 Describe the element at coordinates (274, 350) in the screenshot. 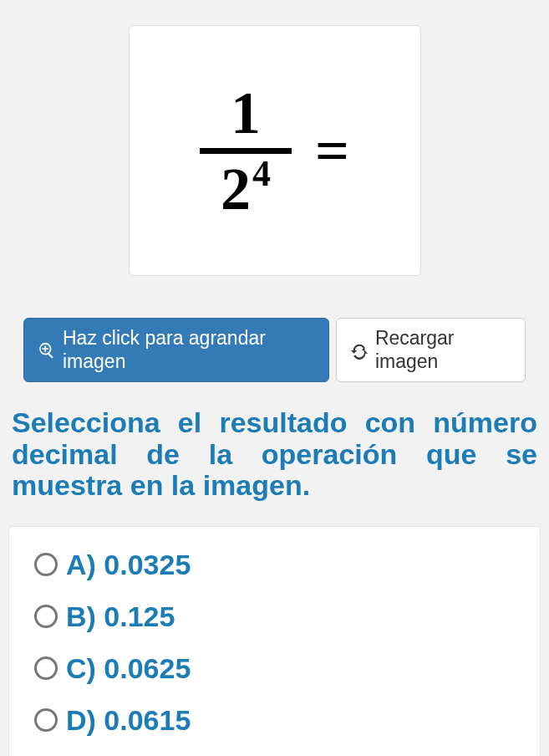

I see `button-row: Haz click para agrandar imagen Recargar …` at that location.